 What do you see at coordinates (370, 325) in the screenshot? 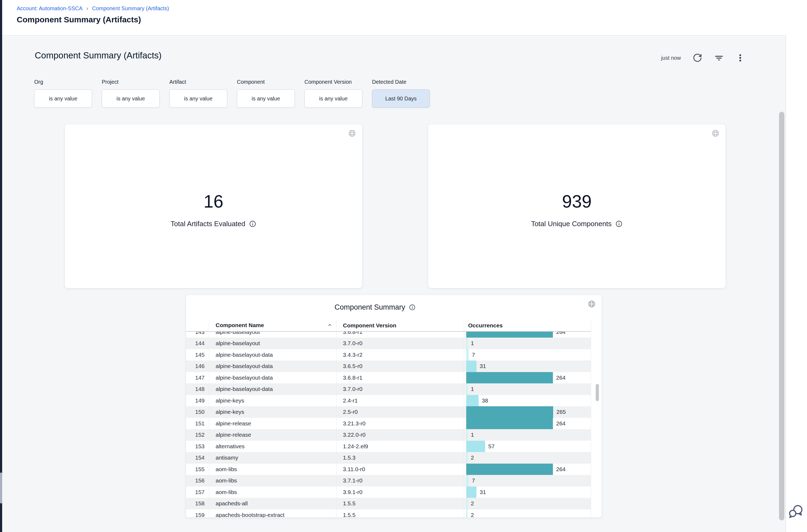
I see `column-header-label: Component Version` at bounding box center [370, 325].